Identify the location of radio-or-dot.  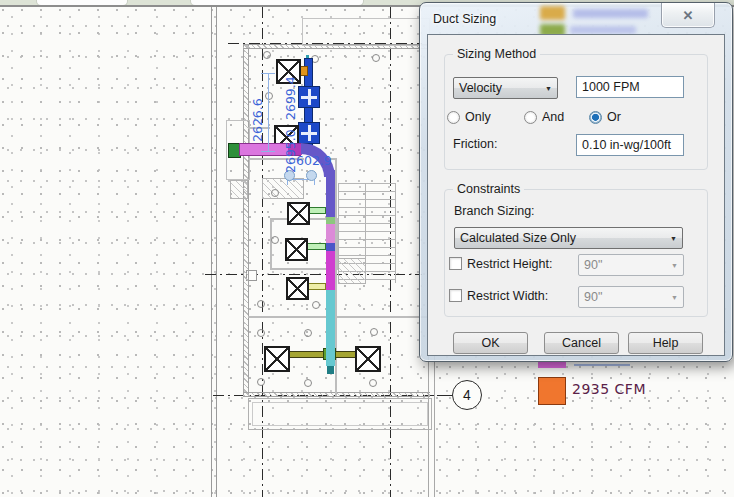
(596, 118).